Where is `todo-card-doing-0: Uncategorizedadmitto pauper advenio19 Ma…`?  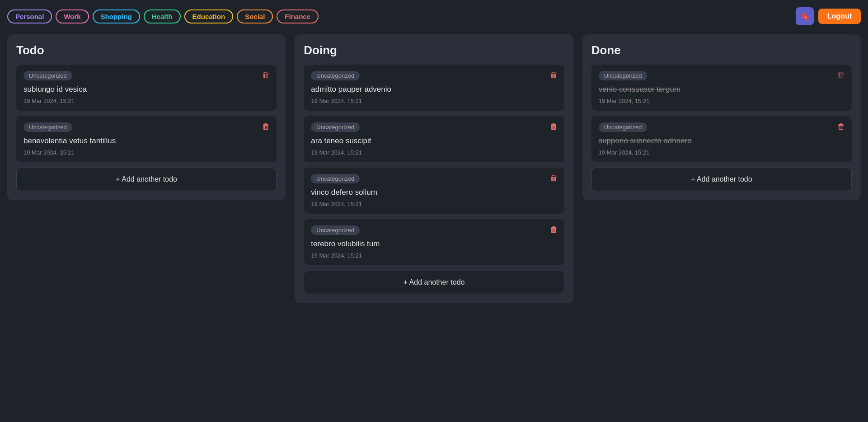 todo-card-doing-0: Uncategorizedadmitto pauper advenio19 Ma… is located at coordinates (434, 88).